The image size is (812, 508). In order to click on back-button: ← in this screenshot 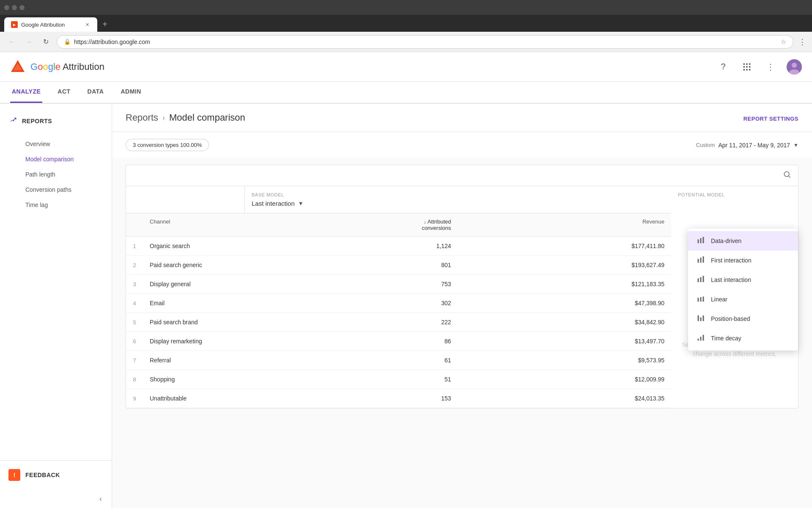, I will do `click(12, 42)`.